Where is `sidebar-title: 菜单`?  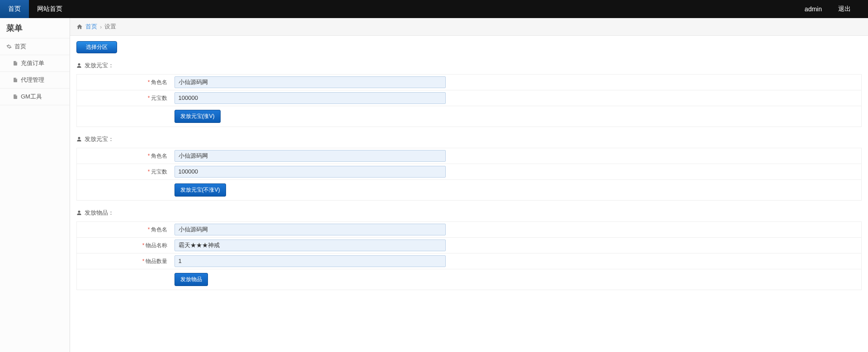
sidebar-title: 菜单 is located at coordinates (35, 28).